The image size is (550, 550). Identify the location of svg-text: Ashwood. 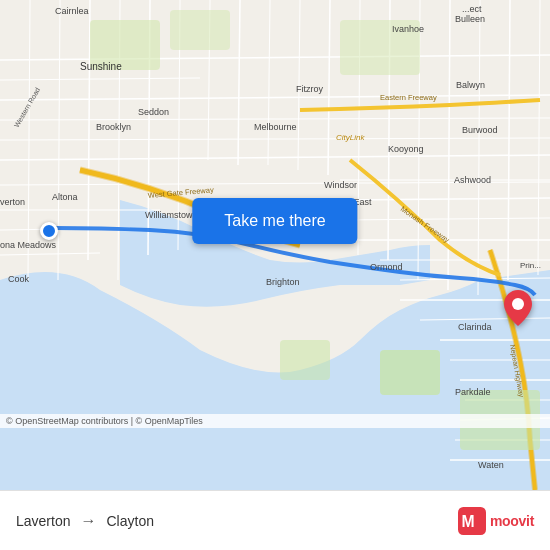
(472, 180).